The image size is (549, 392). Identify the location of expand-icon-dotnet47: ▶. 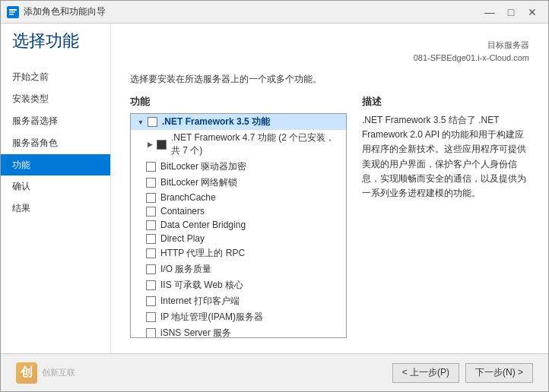
(150, 144).